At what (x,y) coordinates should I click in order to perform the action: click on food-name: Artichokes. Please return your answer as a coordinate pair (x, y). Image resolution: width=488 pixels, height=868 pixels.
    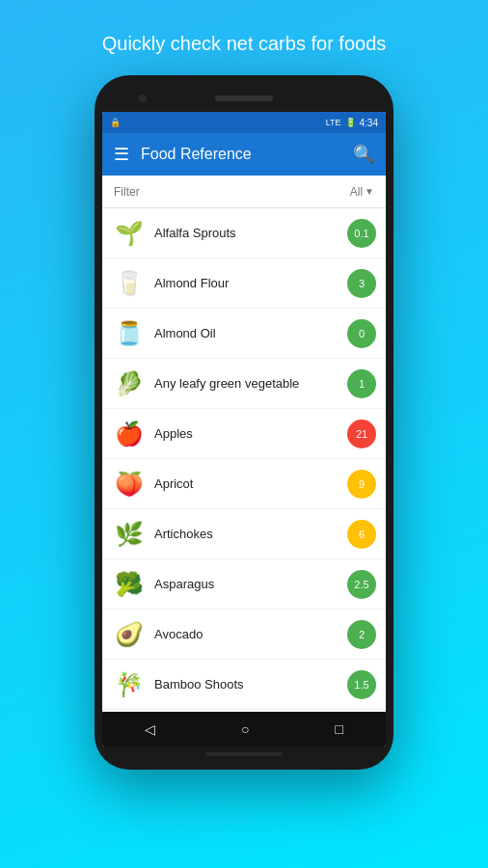
    Looking at the image, I should click on (247, 534).